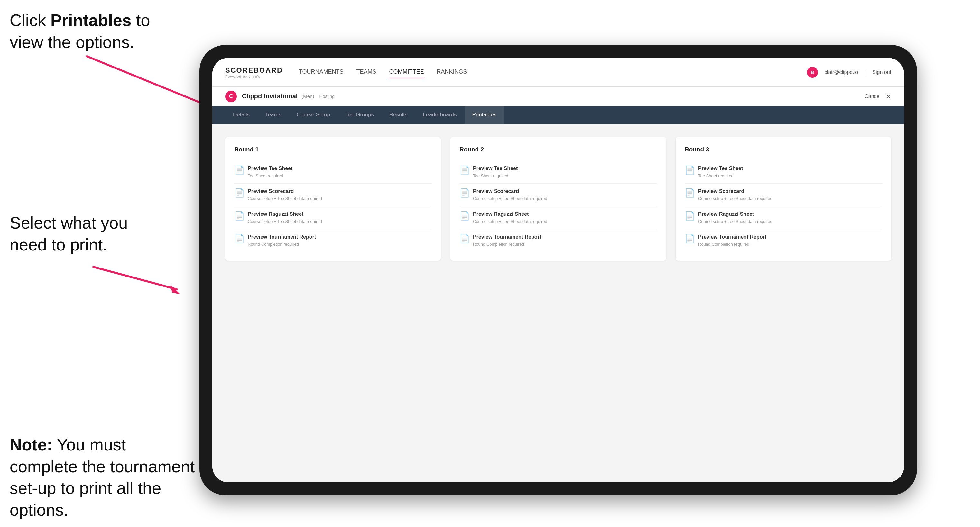 The image size is (980, 527). I want to click on nav-links: TOURNAMENTS TEAMS COMMITTEE RANKINGS, so click(553, 72).